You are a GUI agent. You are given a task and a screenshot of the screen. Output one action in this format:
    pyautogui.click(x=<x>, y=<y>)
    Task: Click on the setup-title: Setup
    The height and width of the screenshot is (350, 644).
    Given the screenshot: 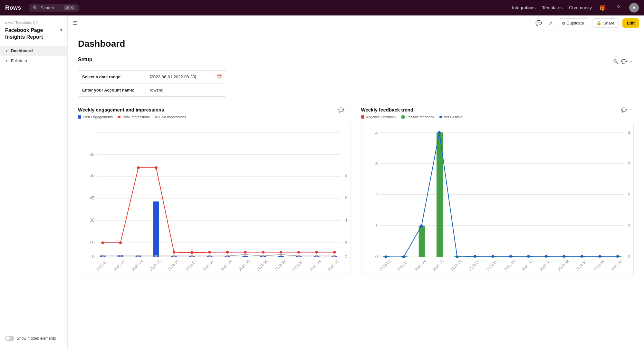 What is the action you would take?
    pyautogui.click(x=85, y=60)
    